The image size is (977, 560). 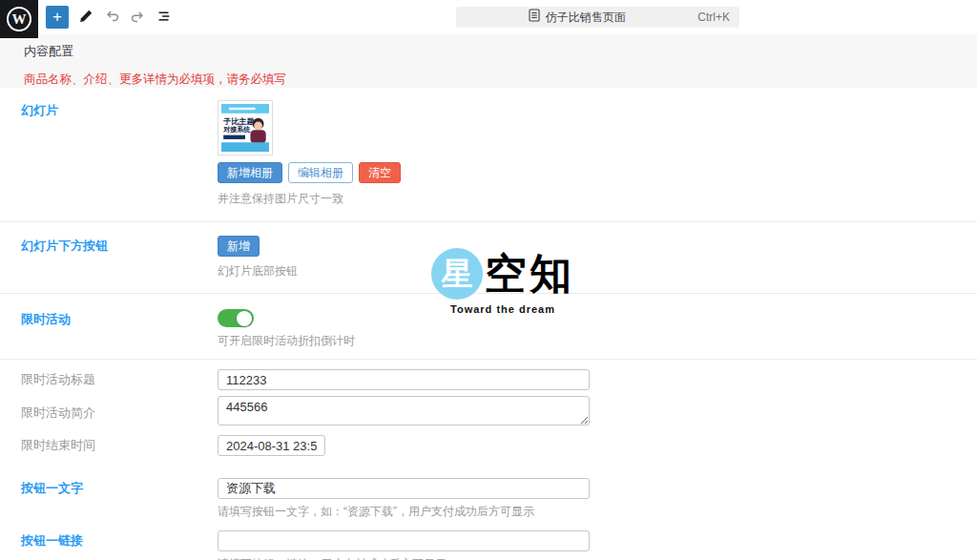 What do you see at coordinates (404, 410) in the screenshot?
I see `activity-intro-textarea: 445566` at bounding box center [404, 410].